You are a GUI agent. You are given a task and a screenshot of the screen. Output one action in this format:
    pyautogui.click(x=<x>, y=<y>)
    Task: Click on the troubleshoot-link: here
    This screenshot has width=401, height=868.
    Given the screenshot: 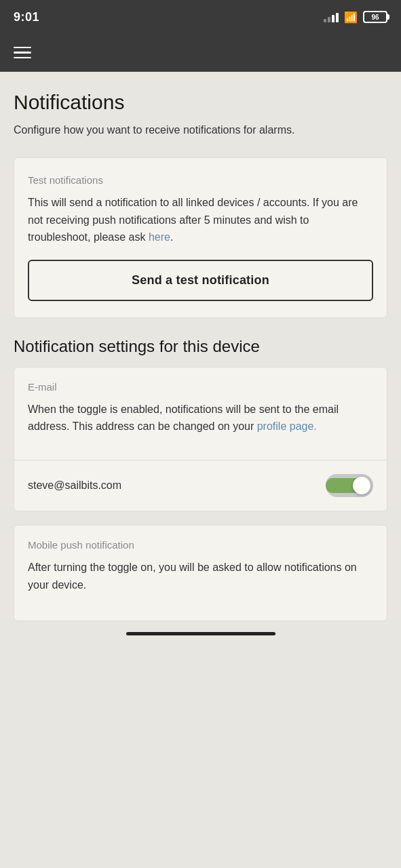 What is the action you would take?
    pyautogui.click(x=159, y=237)
    